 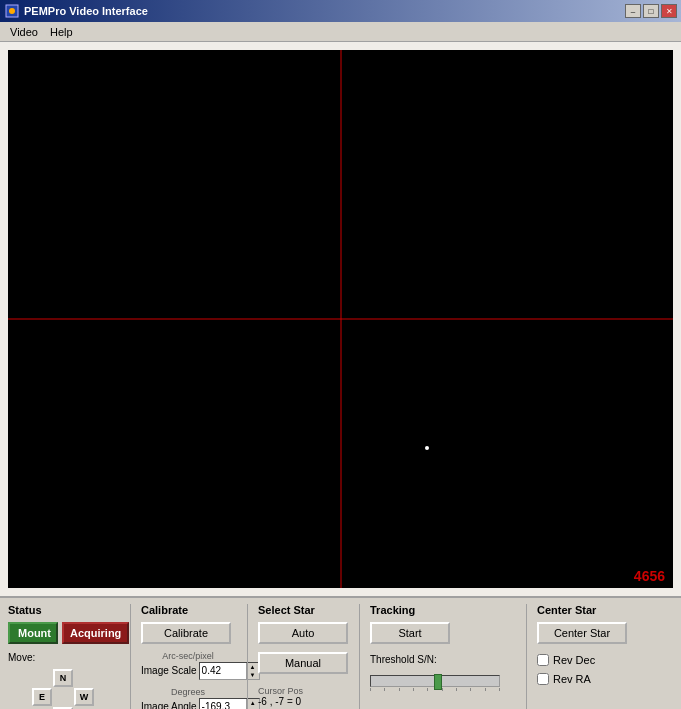 What do you see at coordinates (62, 32) in the screenshot?
I see `menu-help: Help` at bounding box center [62, 32].